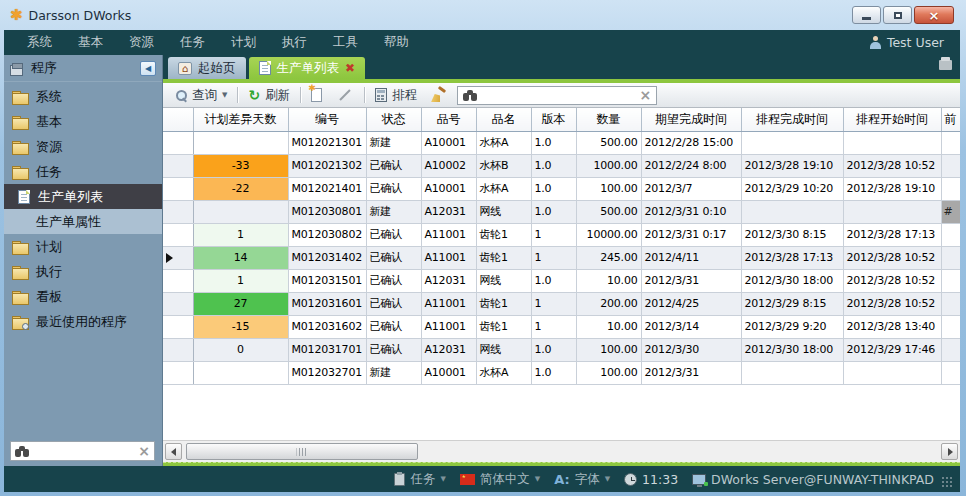 This screenshot has width=966, height=496. I want to click on sidebar-item-1: 系统, so click(83, 96).